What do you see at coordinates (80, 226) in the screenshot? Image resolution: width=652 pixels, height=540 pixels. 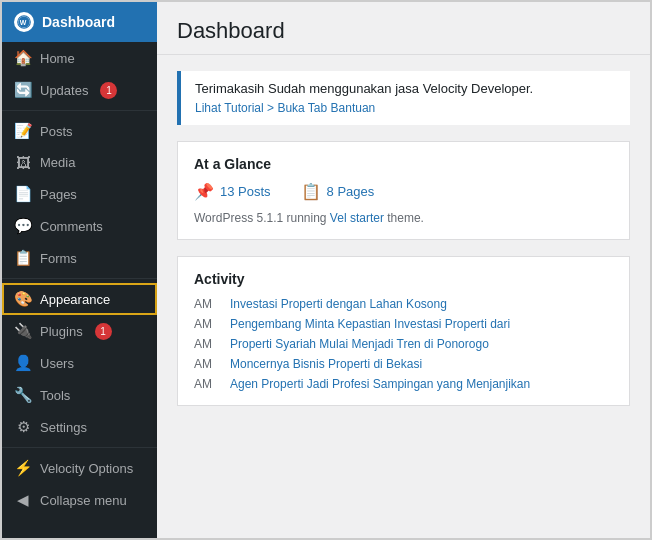 I see `sidebar-item-comments: 💬 Comments` at bounding box center [80, 226].